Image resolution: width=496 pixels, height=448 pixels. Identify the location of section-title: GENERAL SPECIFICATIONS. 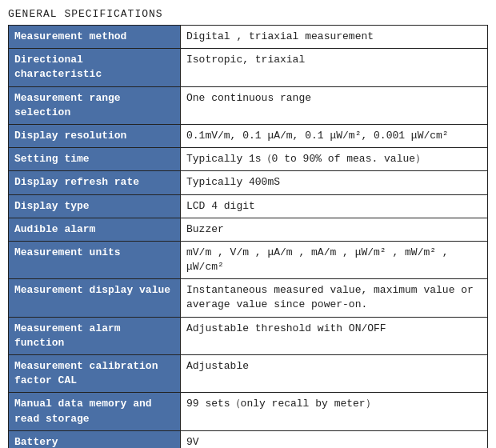
(248, 14).